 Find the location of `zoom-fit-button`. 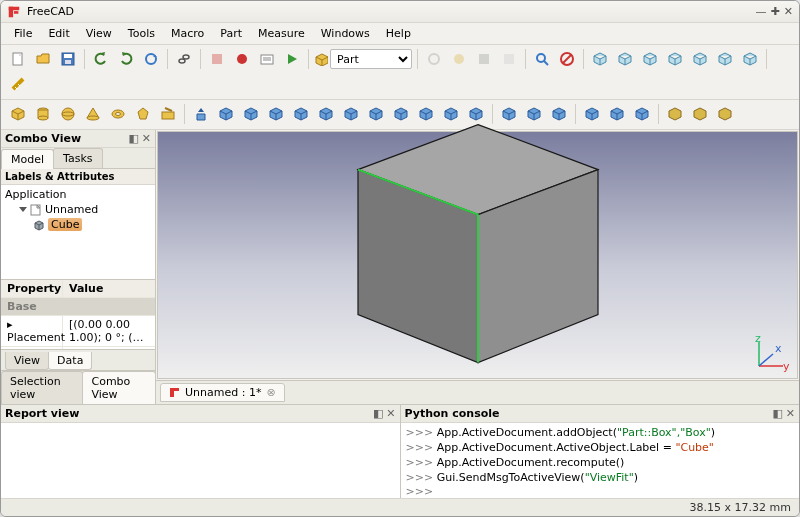

zoom-fit-button is located at coordinates (542, 59).